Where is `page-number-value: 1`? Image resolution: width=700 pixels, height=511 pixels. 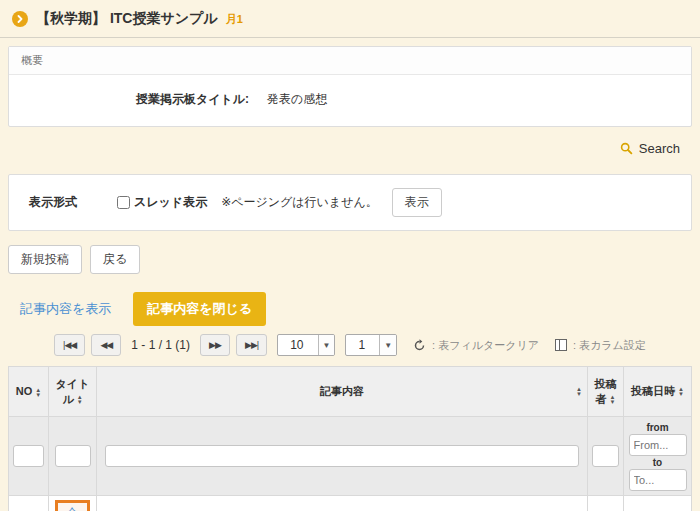
page-number-value: 1 is located at coordinates (362, 345).